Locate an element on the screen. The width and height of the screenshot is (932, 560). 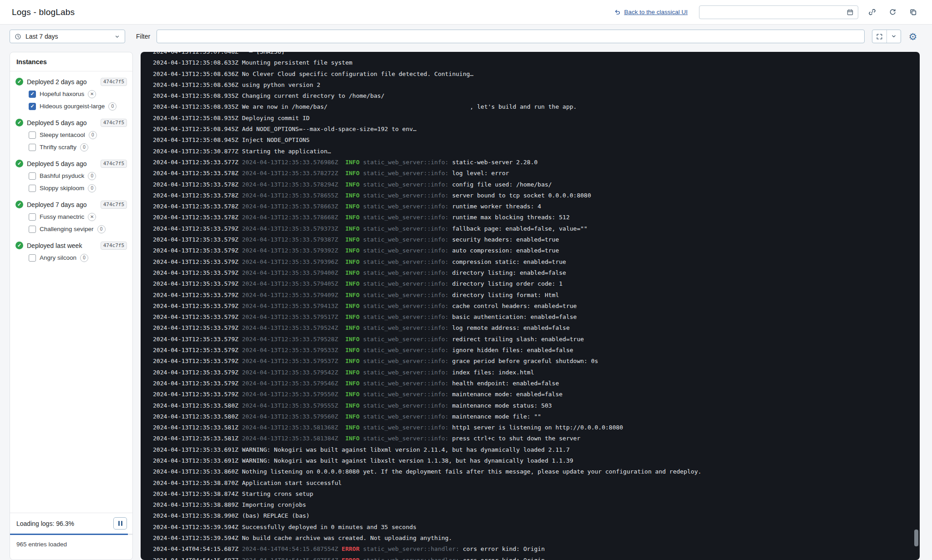
log-line: 2024-04-13T12:35:38.990Z (bas) REPLACE (… is located at coordinates (536, 516).